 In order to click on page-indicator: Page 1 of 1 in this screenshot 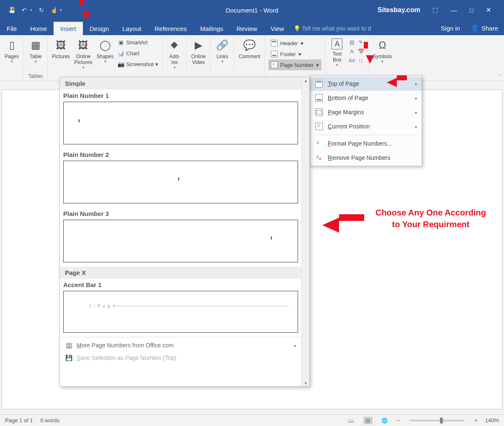, I will do `click(19, 420)`.